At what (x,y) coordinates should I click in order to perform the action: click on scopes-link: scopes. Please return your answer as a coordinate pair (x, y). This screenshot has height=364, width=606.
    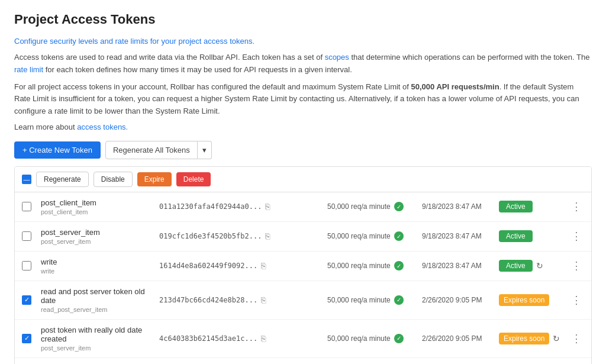
    Looking at the image, I should click on (337, 57).